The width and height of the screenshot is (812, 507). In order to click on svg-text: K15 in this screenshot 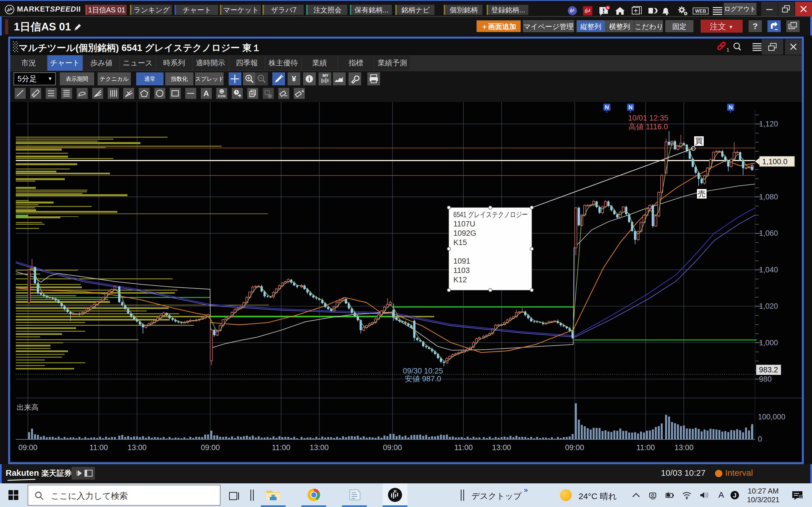, I will do `click(460, 243)`.